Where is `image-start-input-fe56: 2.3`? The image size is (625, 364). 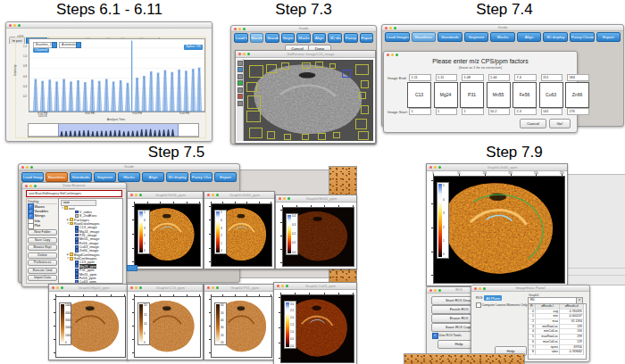 image-start-input-fe56: 2.3 is located at coordinates (525, 112).